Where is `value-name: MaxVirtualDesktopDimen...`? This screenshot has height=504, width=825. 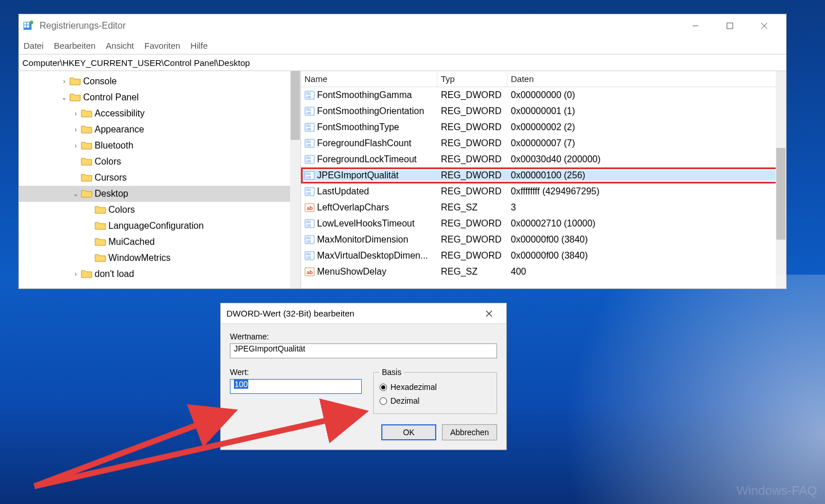
value-name: MaxVirtualDesktopDimen... is located at coordinates (373, 256).